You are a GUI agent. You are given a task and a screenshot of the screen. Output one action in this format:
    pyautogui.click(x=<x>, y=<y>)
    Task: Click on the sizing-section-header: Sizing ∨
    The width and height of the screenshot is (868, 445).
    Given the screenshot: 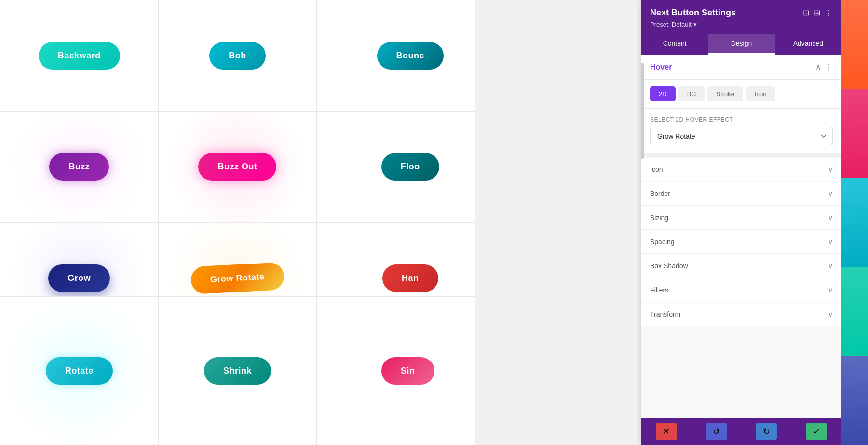 What is the action you would take?
    pyautogui.click(x=742, y=218)
    